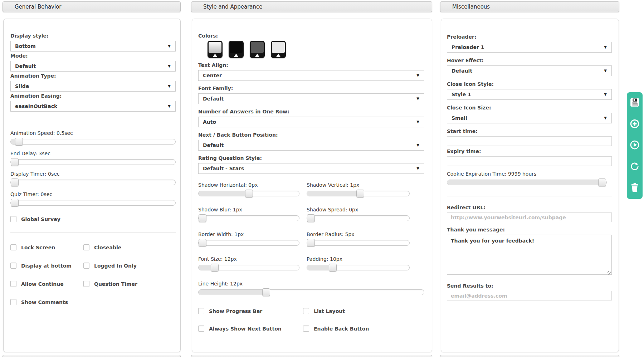 The height and width of the screenshot is (357, 644). What do you see at coordinates (635, 166) in the screenshot?
I see `refresh-icon` at bounding box center [635, 166].